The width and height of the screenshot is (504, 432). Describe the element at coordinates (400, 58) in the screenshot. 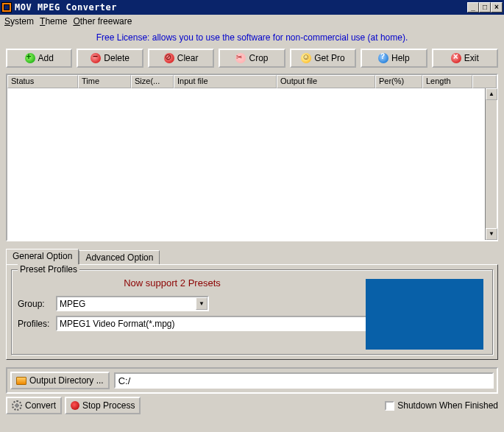

I see `help-label: Help` at that location.